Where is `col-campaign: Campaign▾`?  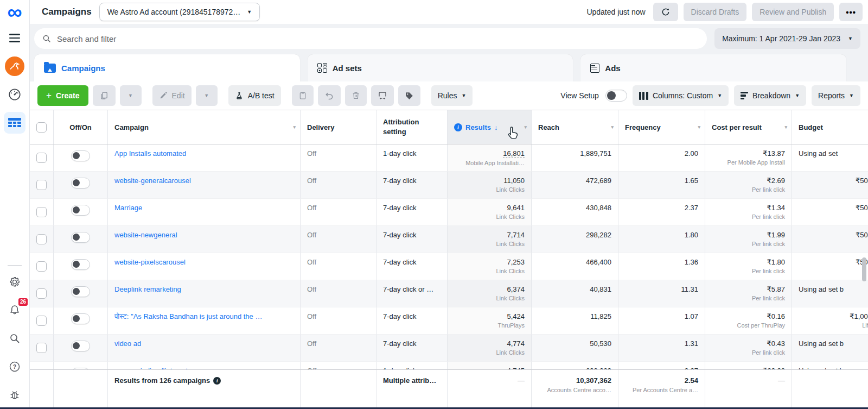
col-campaign: Campaign▾ is located at coordinates (204, 127).